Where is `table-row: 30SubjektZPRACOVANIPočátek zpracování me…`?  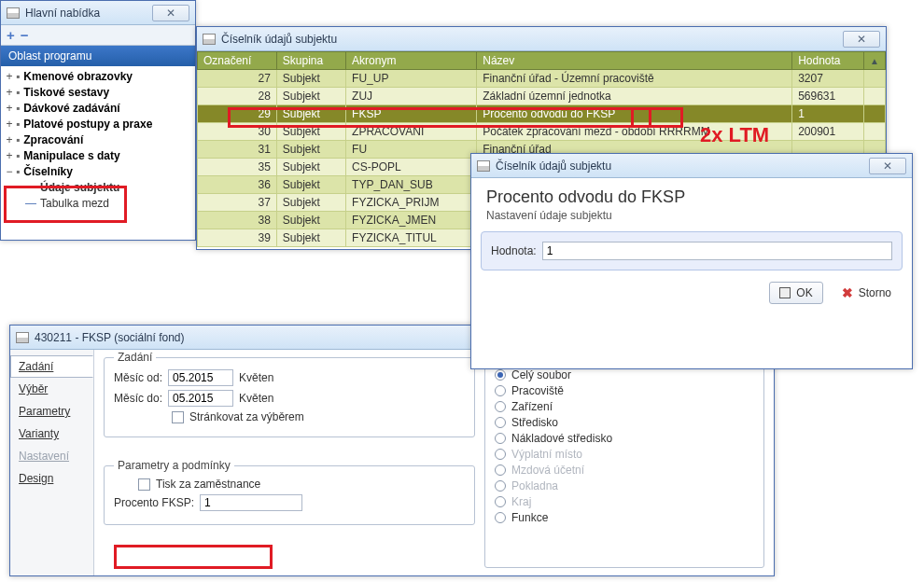 table-row: 30SubjektZPRACOVANIPočátek zpracování me… is located at coordinates (541, 132).